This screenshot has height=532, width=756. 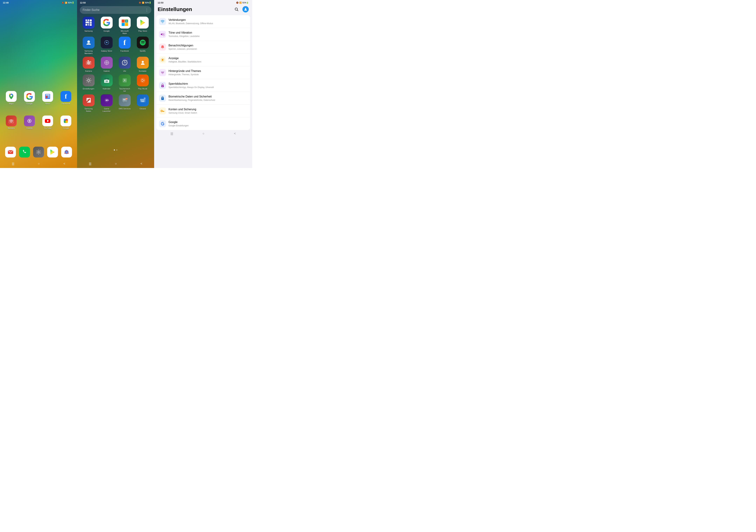 I want to click on settings-search-btn, so click(x=236, y=9).